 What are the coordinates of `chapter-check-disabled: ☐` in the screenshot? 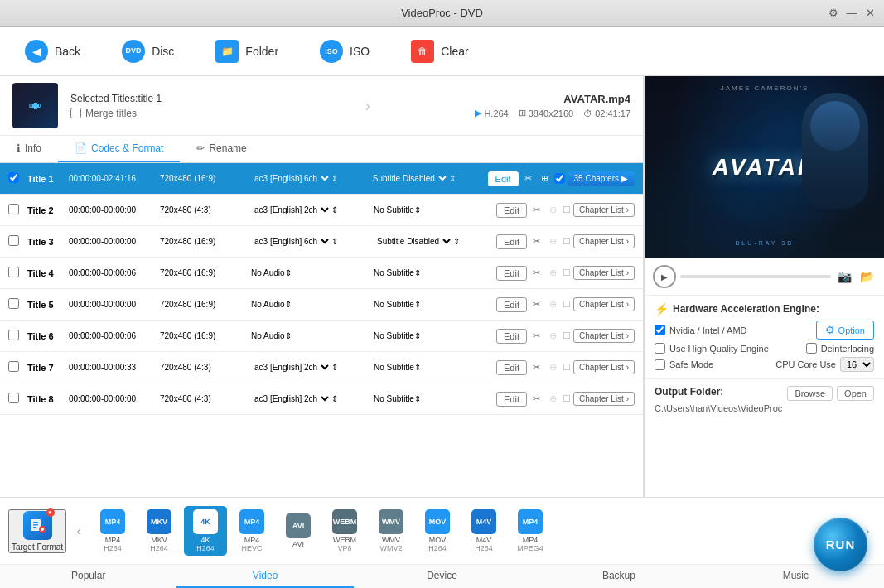 It's located at (567, 305).